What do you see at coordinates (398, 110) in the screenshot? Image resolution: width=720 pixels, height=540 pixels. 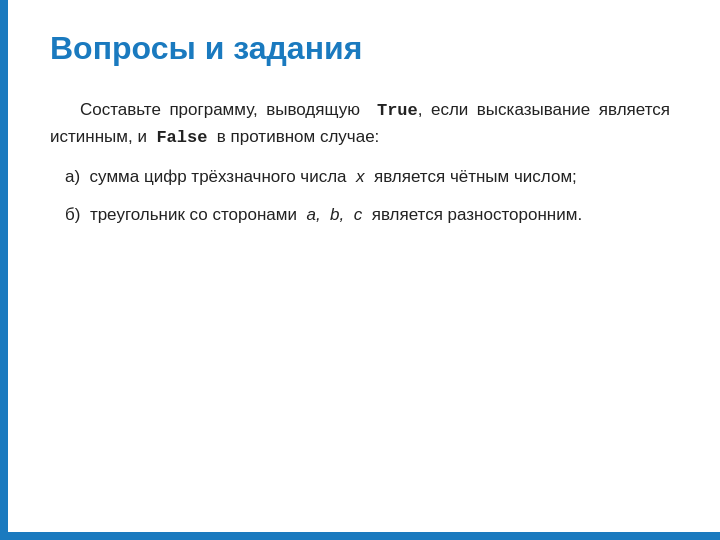 I see `true-keyword: True` at bounding box center [398, 110].